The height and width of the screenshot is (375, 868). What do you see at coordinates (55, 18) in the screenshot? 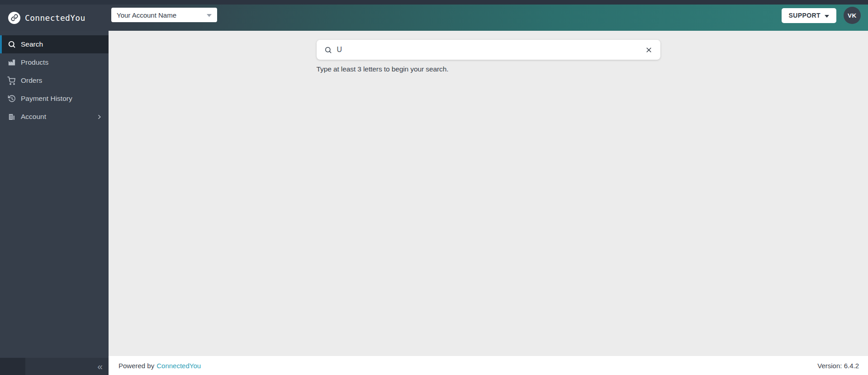
I see `brand-name: ConnectedYou` at bounding box center [55, 18].